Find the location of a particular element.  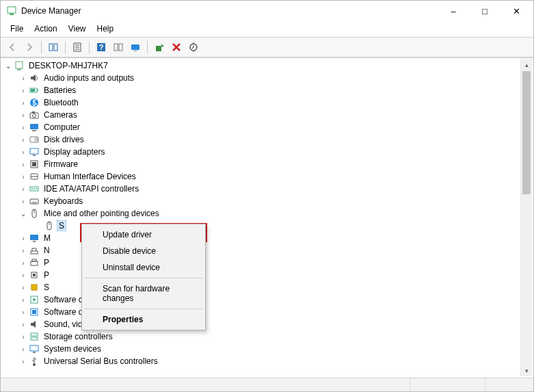

properties-button is located at coordinates (77, 47).